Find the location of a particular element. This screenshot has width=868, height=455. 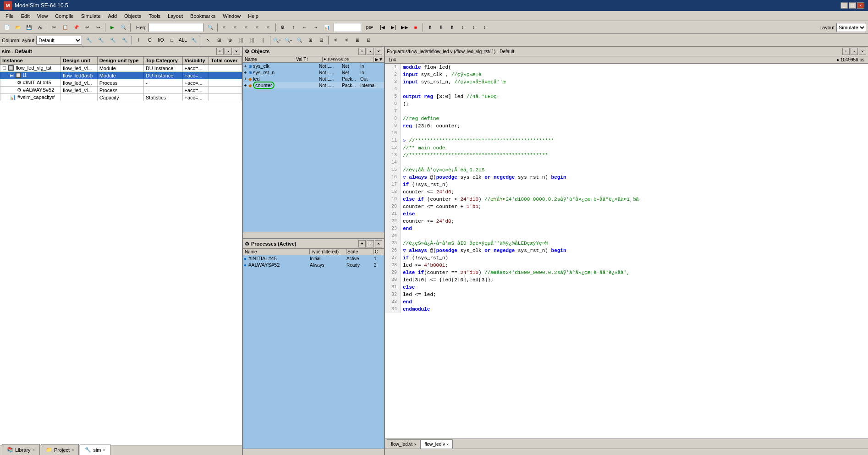

cursor-btn1: ↖ is located at coordinates (208, 40).